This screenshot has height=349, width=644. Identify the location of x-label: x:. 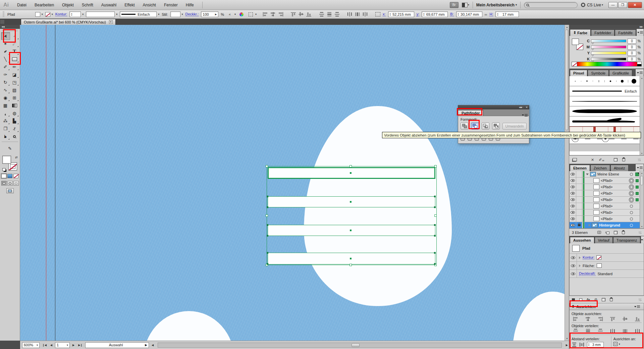
(384, 14).